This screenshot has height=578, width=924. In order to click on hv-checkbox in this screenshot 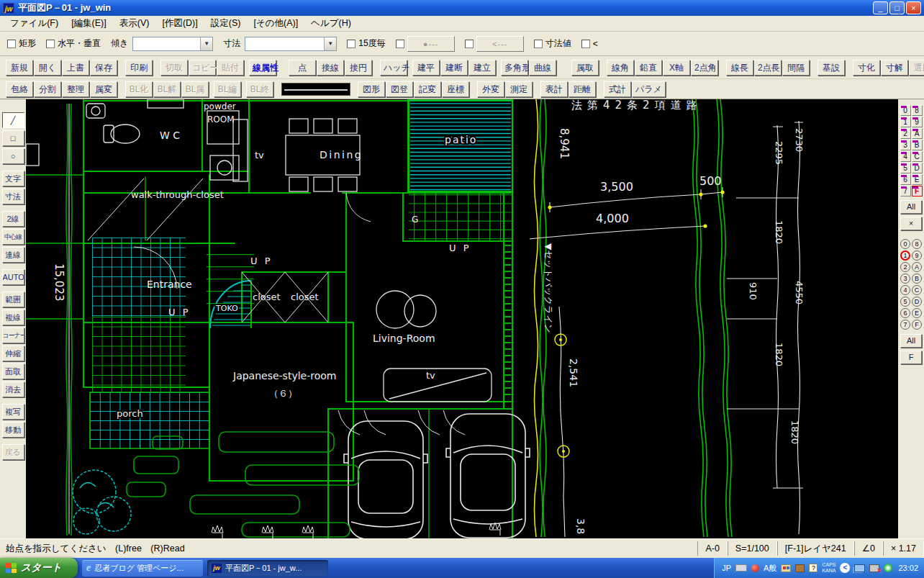, I will do `click(50, 44)`.